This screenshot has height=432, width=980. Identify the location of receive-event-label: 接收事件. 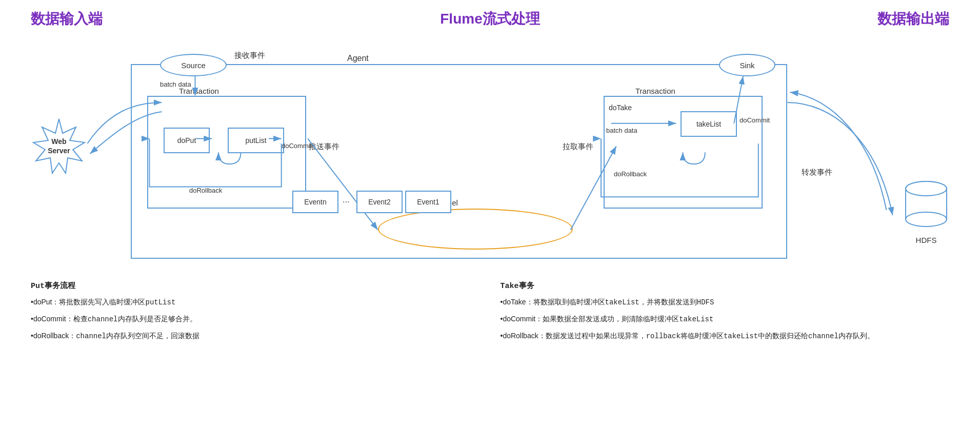
(250, 55).